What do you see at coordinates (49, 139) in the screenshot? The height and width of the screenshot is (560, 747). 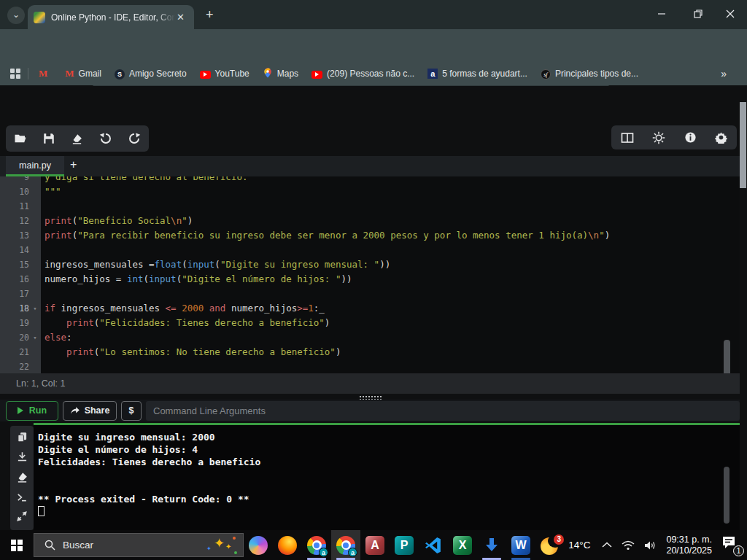 I see `save-icon` at bounding box center [49, 139].